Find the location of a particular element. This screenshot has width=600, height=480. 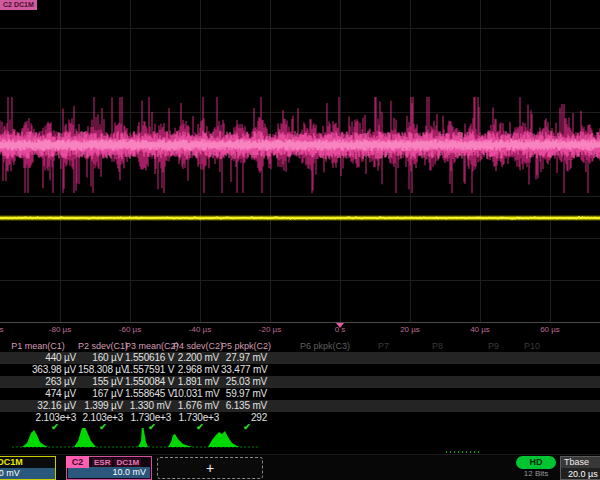

time-tick-zero: 0 s is located at coordinates (340, 330).